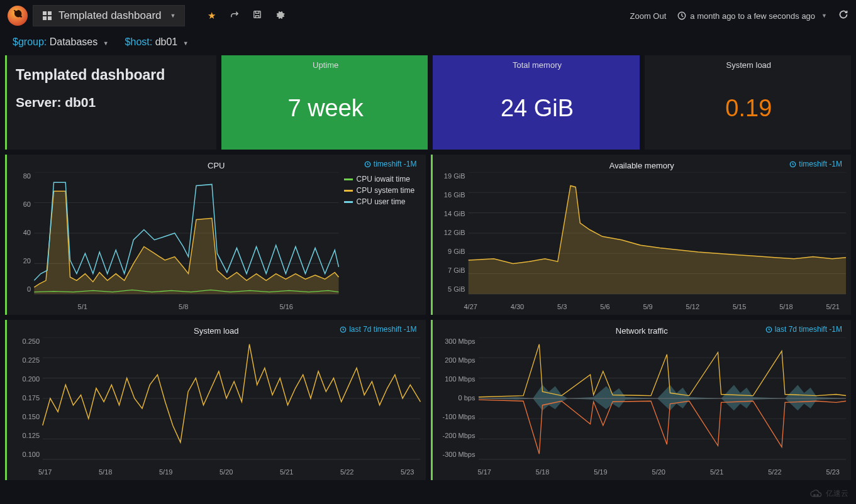 The height and width of the screenshot is (504, 856). What do you see at coordinates (23, 233) in the screenshot?
I see `cpu-yaxis: 806040200` at bounding box center [23, 233].